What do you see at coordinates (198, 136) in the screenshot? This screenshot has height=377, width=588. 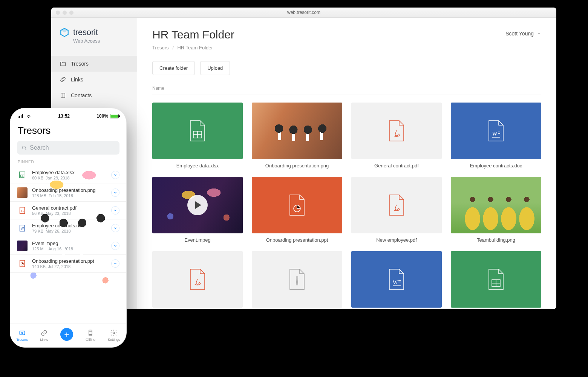 I see `file-tile: Employee data.xlsx` at bounding box center [198, 136].